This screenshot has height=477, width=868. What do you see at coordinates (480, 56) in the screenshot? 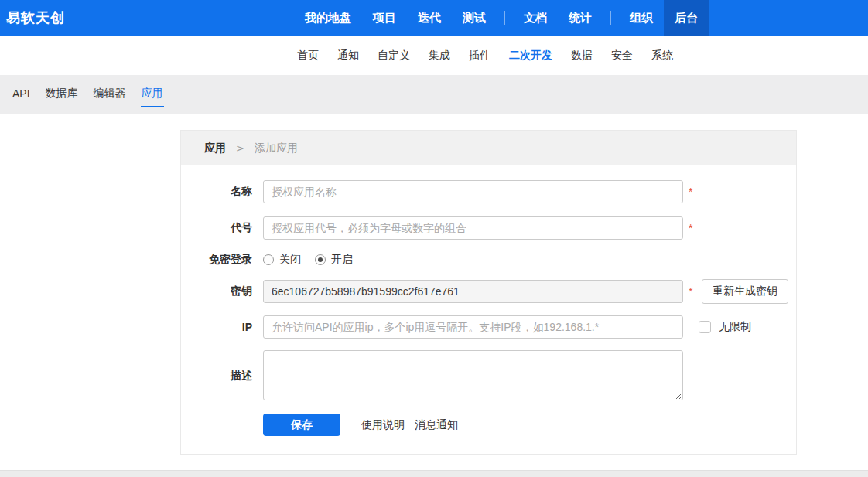
I see `menu-item-plugin: 插件` at bounding box center [480, 56].